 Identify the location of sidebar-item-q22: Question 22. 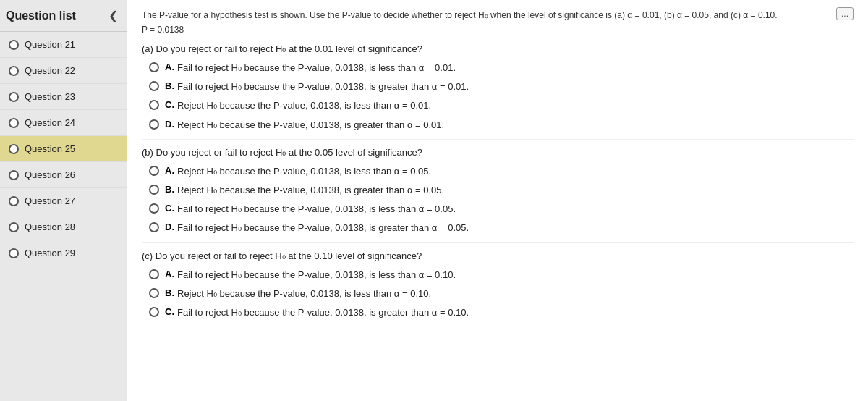
(64, 71).